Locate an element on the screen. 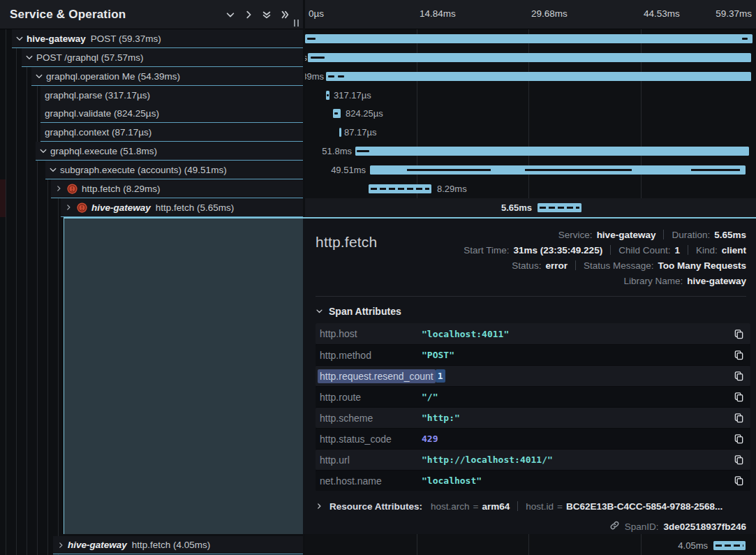  tree-row-http-fetch-4ms: hive-gateway http.fetch (4.05ms) is located at coordinates (178, 545).